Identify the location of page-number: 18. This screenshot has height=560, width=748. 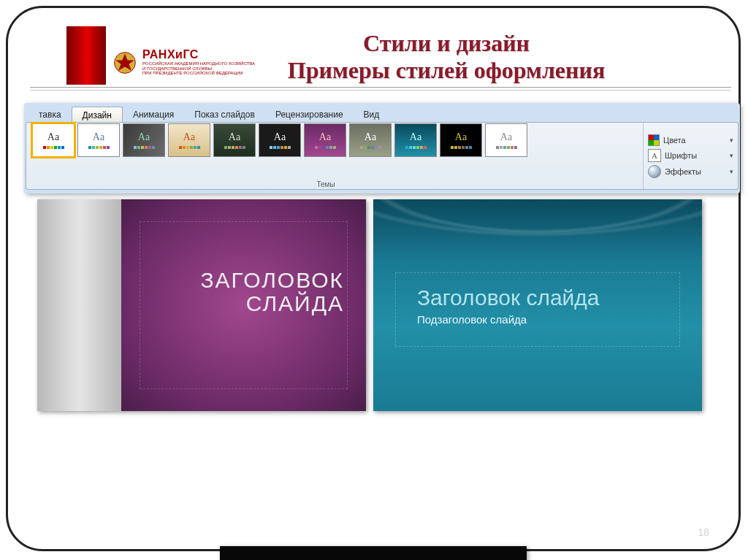
(703, 532).